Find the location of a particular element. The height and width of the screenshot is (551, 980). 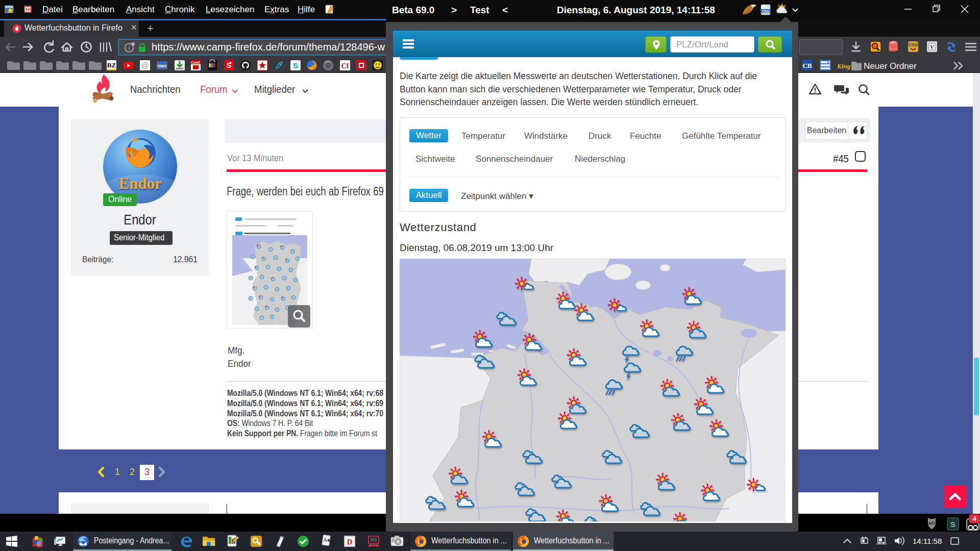

svg-text: Neuer Ordner is located at coordinates (890, 66).